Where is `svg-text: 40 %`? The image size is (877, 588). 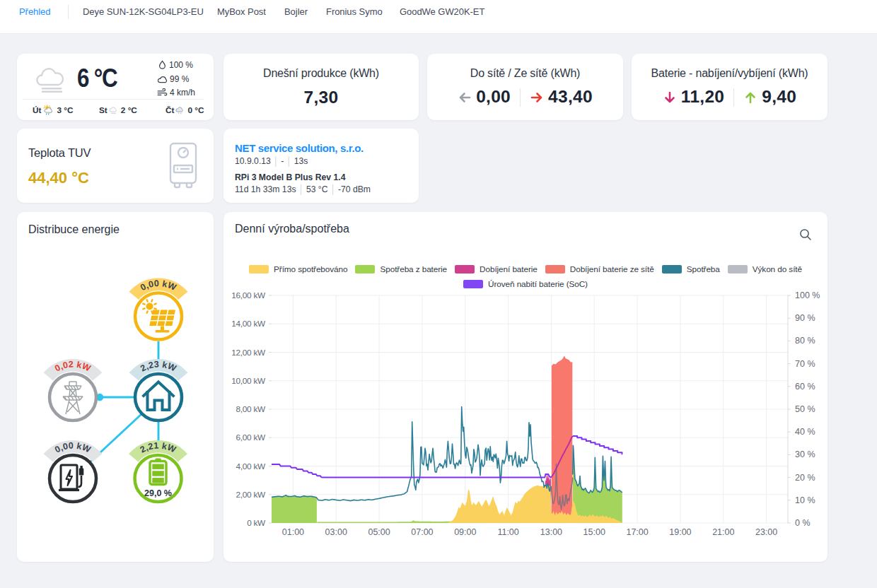
svg-text: 40 % is located at coordinates (805, 432).